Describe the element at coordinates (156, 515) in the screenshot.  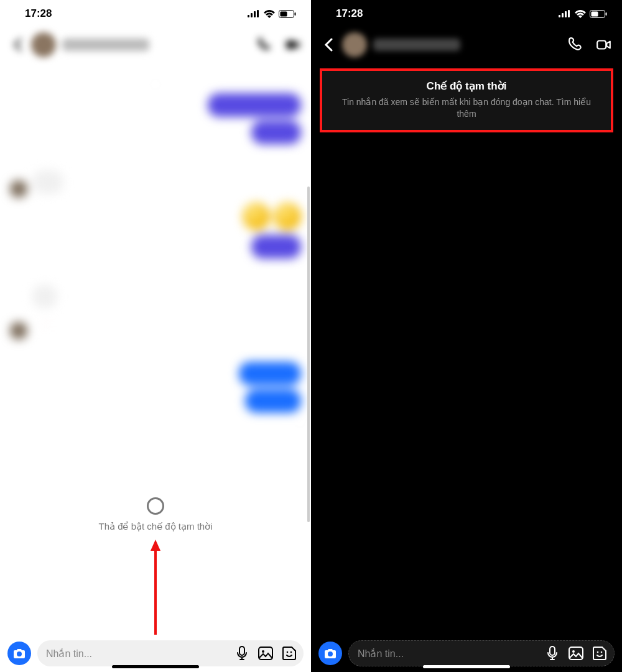
I see `vanish-mode-prompt: Thả để bật chế độ tạm thời` at that location.